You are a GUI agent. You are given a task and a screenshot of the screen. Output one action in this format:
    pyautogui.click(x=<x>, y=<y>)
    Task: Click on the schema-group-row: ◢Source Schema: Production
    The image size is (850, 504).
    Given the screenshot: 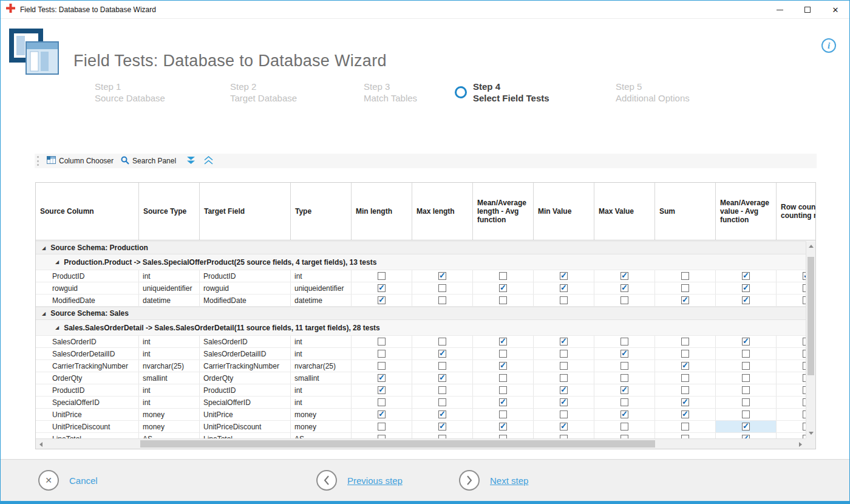 What is the action you would take?
    pyautogui.click(x=426, y=248)
    